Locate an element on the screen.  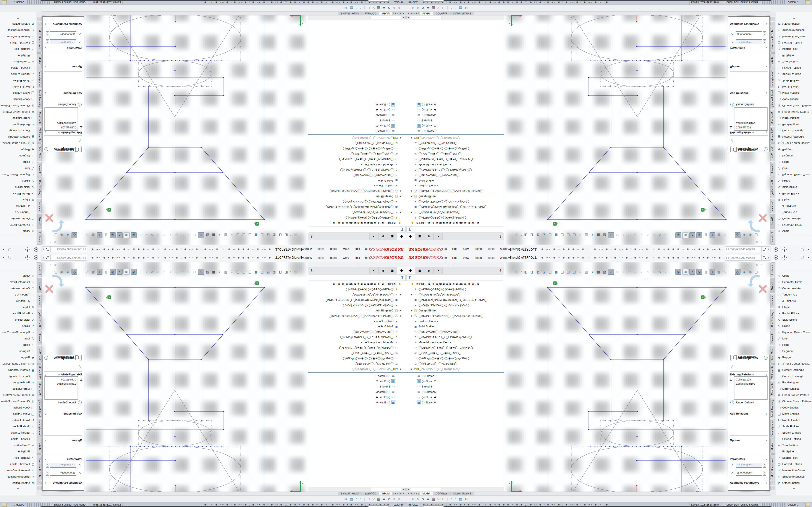
document-window-button: × is located at coordinates (762, 242).